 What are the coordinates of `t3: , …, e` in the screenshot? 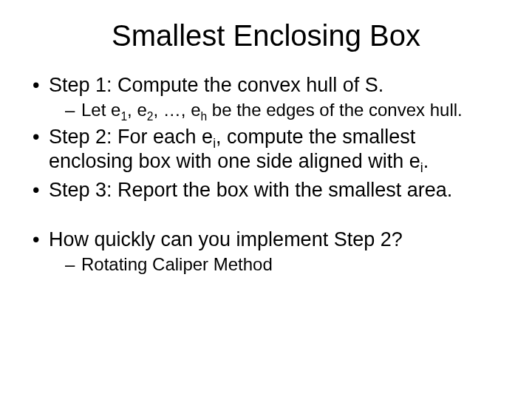 It's located at (177, 109).